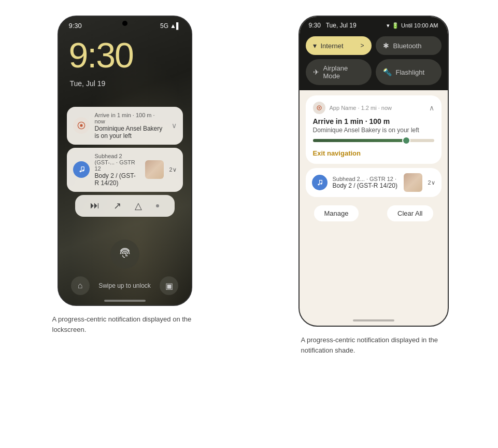 This screenshot has height=448, width=498. Describe the element at coordinates (81, 170) in the screenshot. I see `music-app-icon` at that location.